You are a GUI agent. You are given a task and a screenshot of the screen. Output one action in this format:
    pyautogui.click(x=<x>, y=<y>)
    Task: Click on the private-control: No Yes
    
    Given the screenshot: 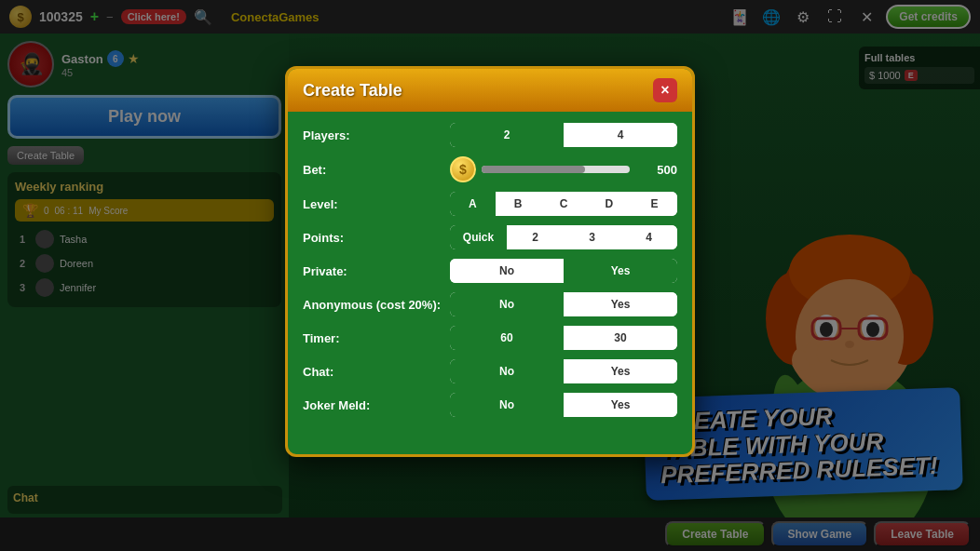 What is the action you would take?
    pyautogui.click(x=564, y=271)
    